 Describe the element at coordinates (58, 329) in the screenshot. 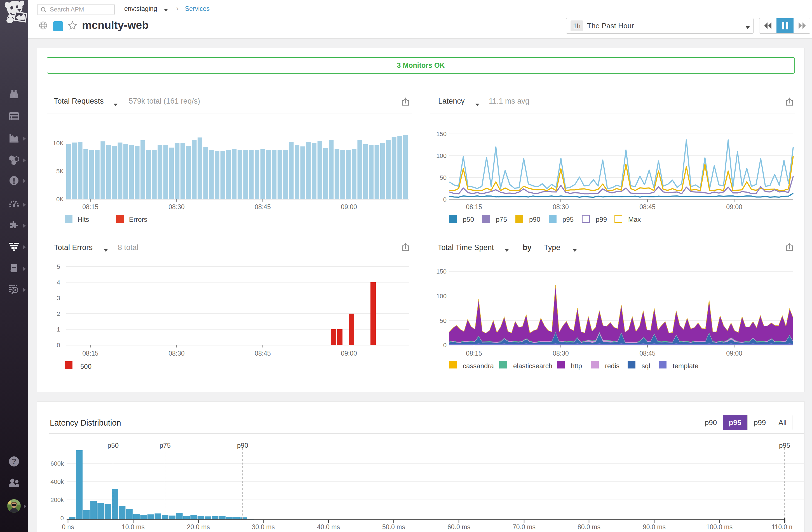

I see `svg-text: 1` at that location.